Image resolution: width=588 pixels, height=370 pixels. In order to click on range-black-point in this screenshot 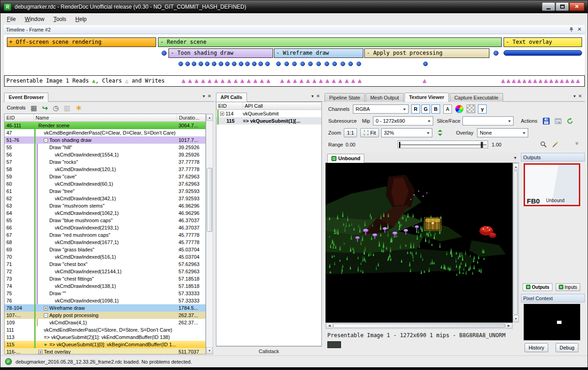, I will do `click(400, 145)`.